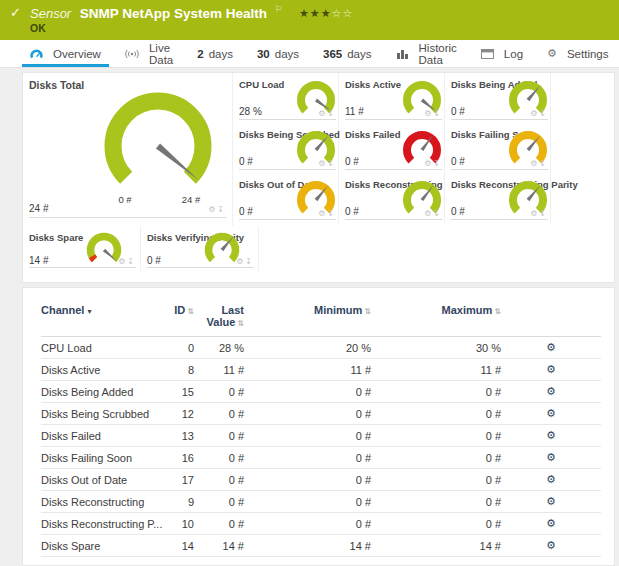  What do you see at coordinates (321, 480) in the screenshot?
I see `table-row: Disks Out of Date 17 0 # 0 # 0 # ⚙` at bounding box center [321, 480].